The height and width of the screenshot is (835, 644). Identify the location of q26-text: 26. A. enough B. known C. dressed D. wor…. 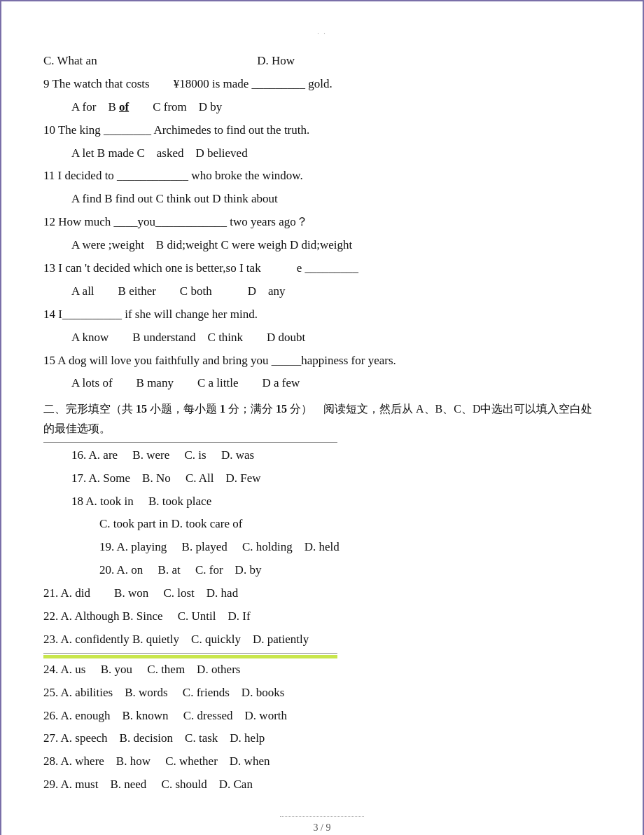
(165, 716).